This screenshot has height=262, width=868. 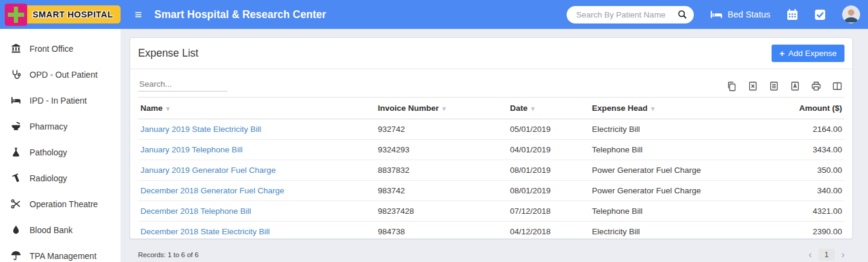 I want to click on sidebar-item-label: Pathology, so click(x=48, y=152).